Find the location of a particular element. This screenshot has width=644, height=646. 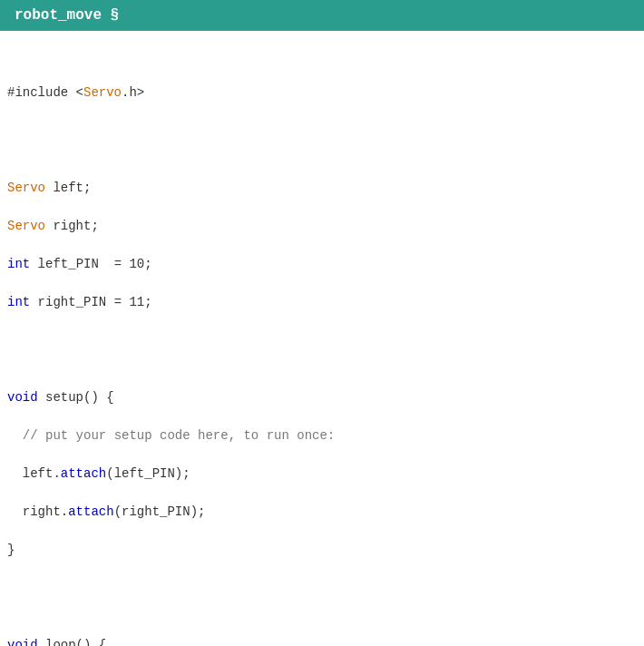

code-line-void-setup: void setup() { is located at coordinates (322, 397).